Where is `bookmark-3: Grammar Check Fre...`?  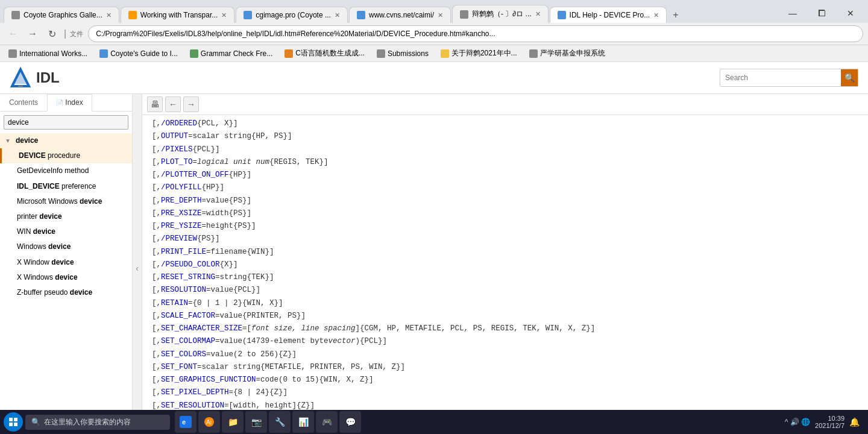 bookmark-3: Grammar Check Fre... is located at coordinates (231, 54).